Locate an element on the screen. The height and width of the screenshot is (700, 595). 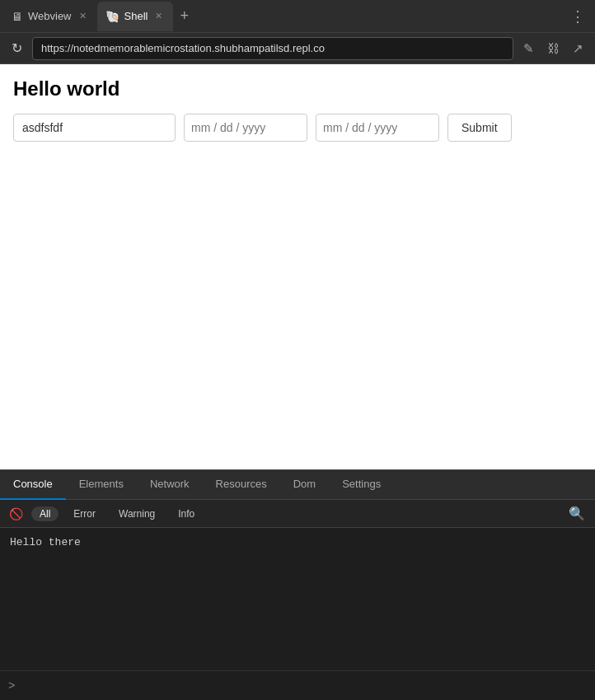
filter-error: Error is located at coordinates (84, 514).